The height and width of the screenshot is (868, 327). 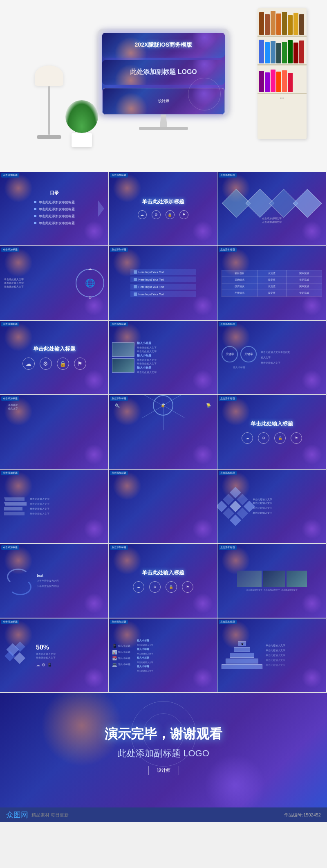 I want to click on slide-21: 点击添加标题 ★ 单击此处输入文字 单击此处输入文字 单击此处输入文字, so click(x=272, y=655).